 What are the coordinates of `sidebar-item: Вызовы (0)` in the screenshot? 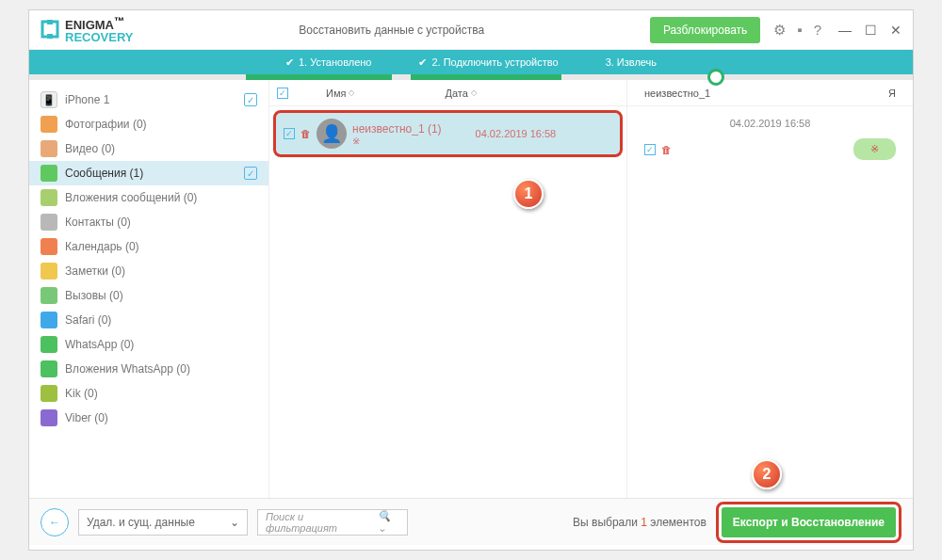 It's located at (149, 296).